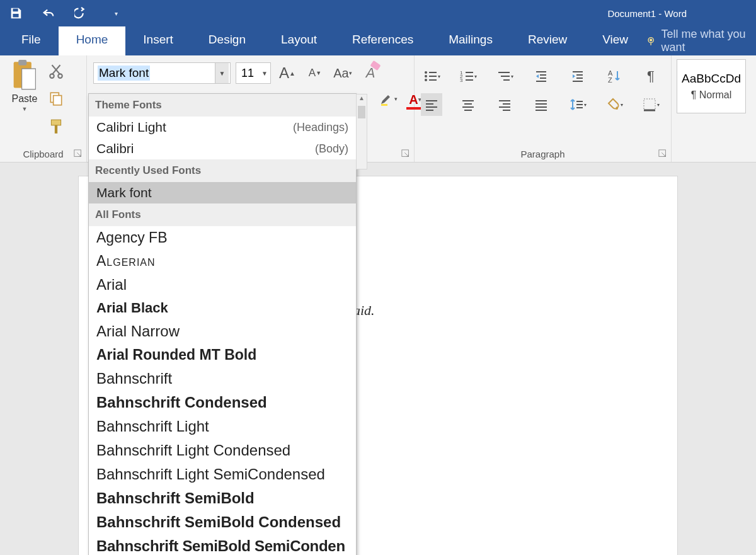  I want to click on tab-review: Review, so click(547, 41).